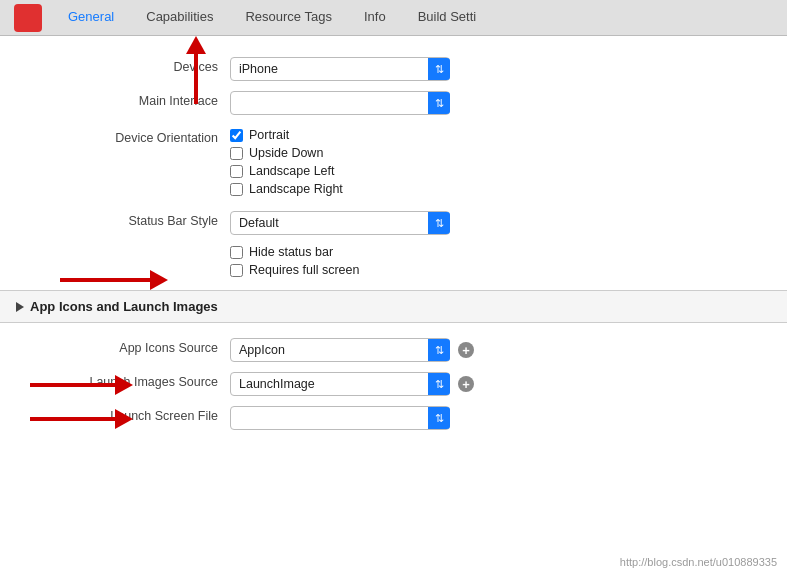 This screenshot has width=787, height=572. What do you see at coordinates (340, 69) in the screenshot?
I see `devices-select-wrap: iPhone iPad Universal ⇅` at bounding box center [340, 69].